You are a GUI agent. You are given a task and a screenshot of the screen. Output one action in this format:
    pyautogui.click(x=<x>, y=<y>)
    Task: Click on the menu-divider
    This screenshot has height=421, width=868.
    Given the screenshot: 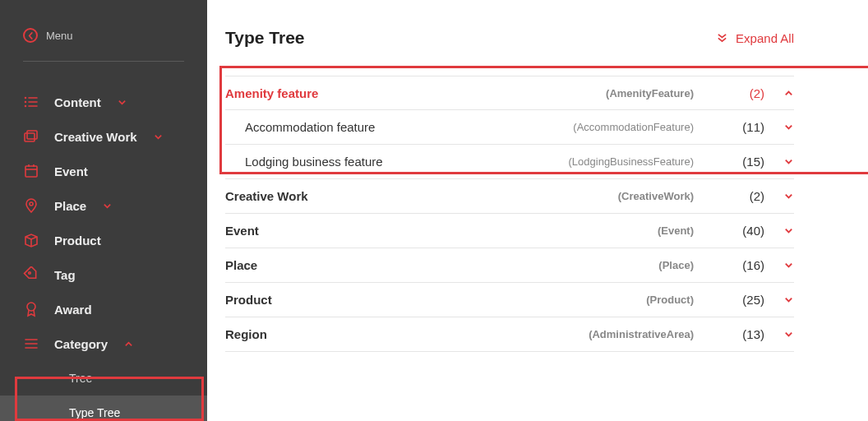 What is the action you would take?
    pyautogui.click(x=104, y=61)
    